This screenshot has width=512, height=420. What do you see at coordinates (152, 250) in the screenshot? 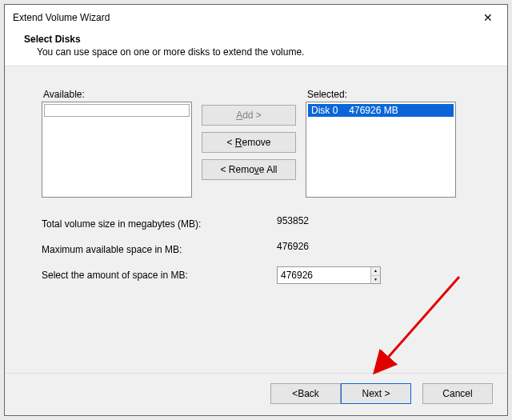
I see `max-space-label: Maximum available space in MB:` at bounding box center [152, 250].